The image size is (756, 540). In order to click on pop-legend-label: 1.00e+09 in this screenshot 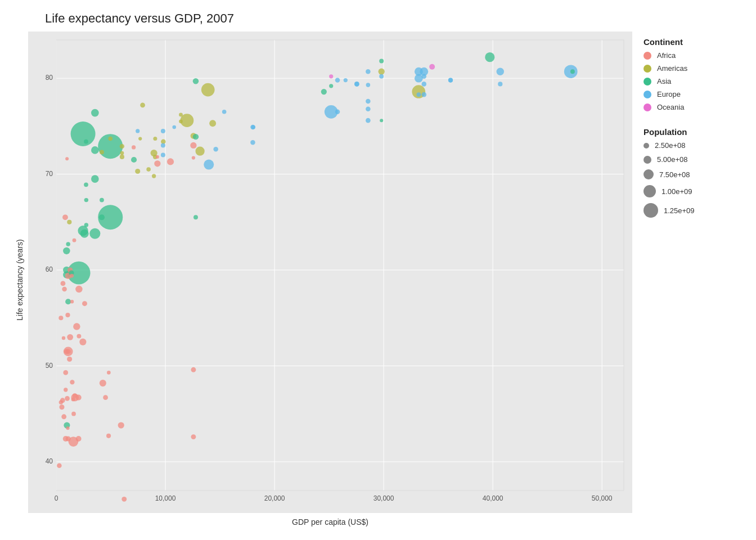, I will do `click(677, 191)`.